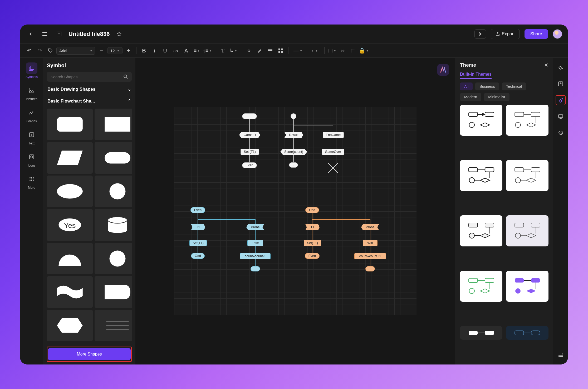 The height and width of the screenshot is (389, 588). Describe the element at coordinates (198, 210) in the screenshot. I see `node-blue-even: Even` at that location.